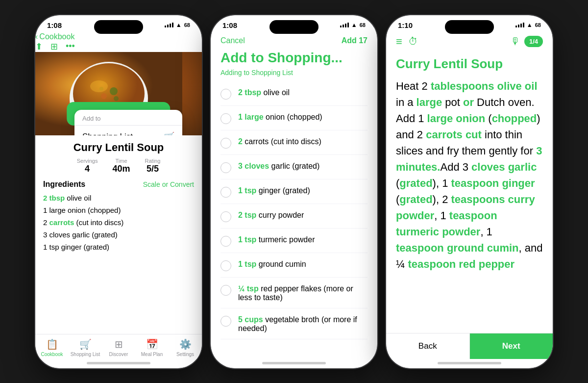 The height and width of the screenshot is (383, 588). What do you see at coordinates (226, 241) in the screenshot?
I see `p2-circle-turmeric` at bounding box center [226, 241].